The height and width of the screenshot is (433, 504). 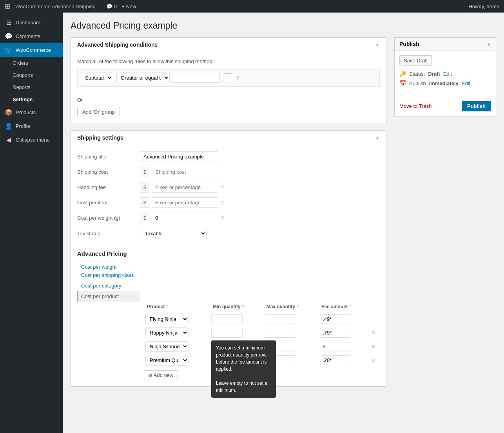 What do you see at coordinates (31, 140) in the screenshot?
I see `sidebar-item-collapse: ◀ Collapse menu` at bounding box center [31, 140].